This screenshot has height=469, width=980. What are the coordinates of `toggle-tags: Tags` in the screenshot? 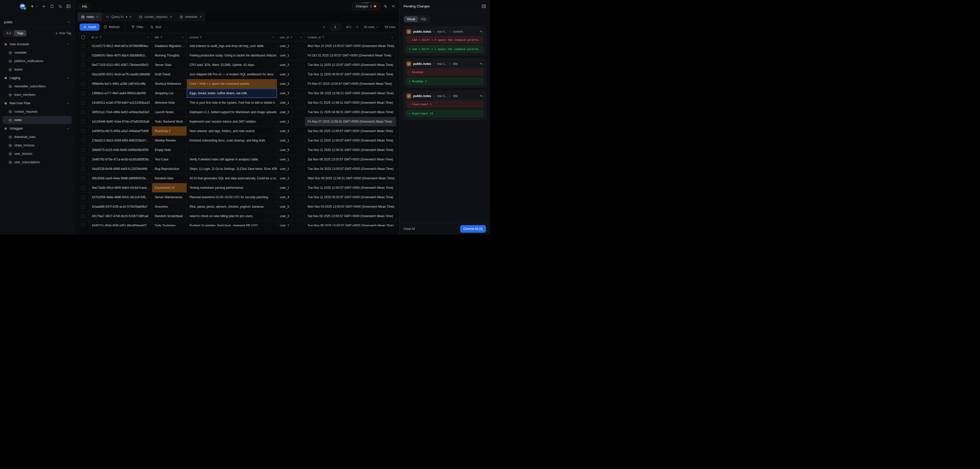 It's located at (20, 33).